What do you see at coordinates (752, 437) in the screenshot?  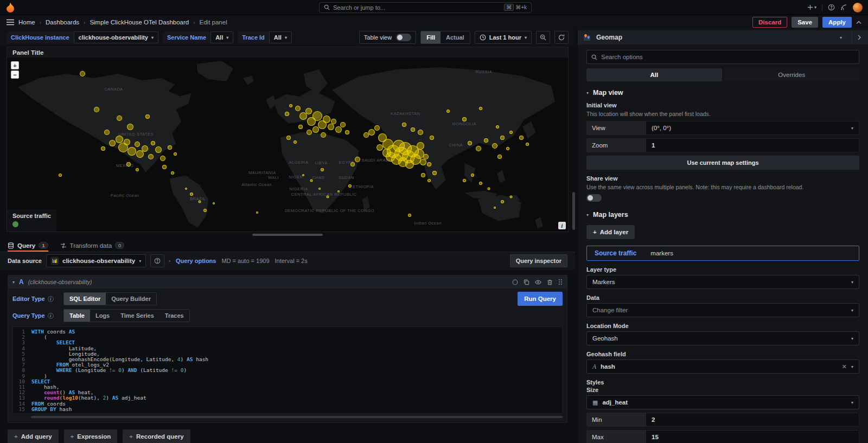 I see `max-input` at bounding box center [752, 437].